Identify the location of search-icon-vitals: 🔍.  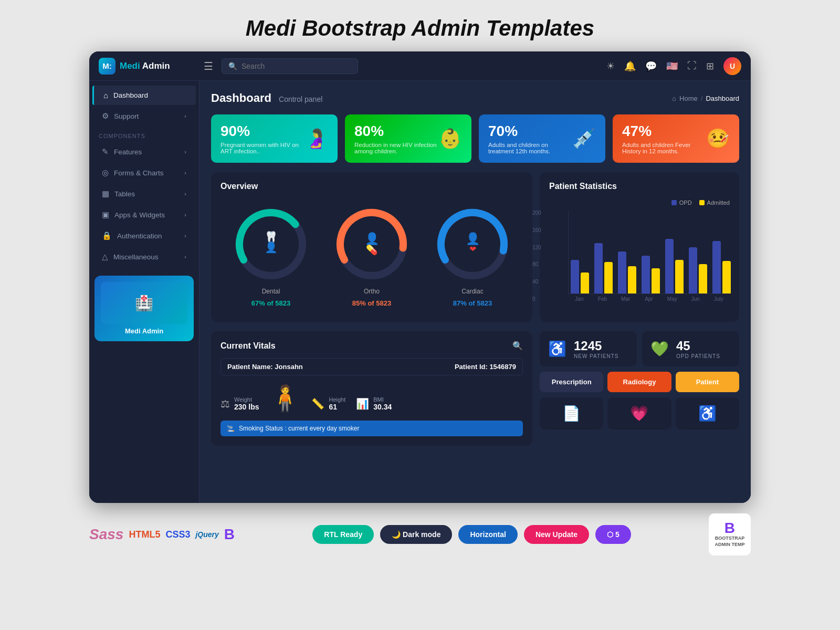
(518, 345).